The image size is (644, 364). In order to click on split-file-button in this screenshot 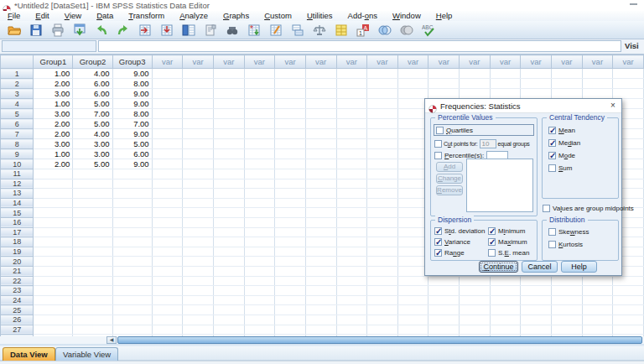, I will do `click(298, 30)`.